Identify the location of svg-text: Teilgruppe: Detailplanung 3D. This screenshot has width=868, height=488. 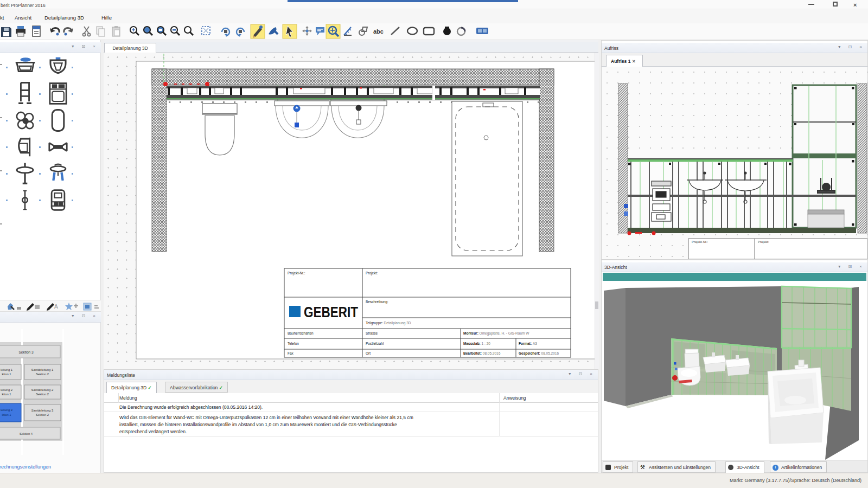
(388, 323).